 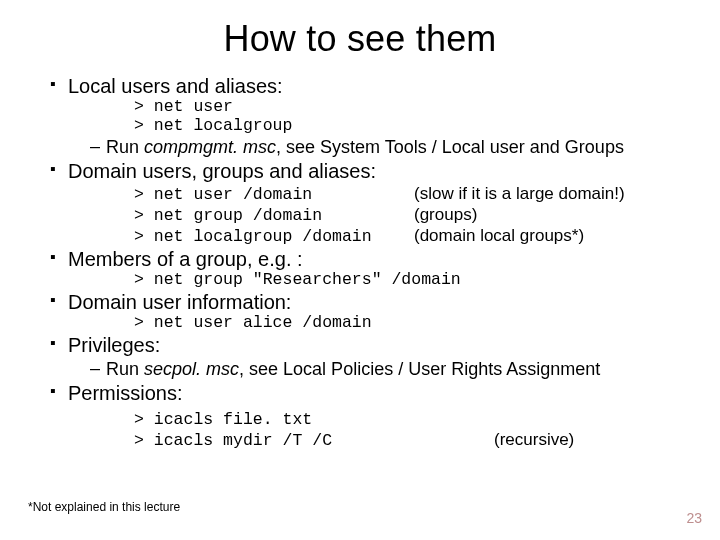 What do you see at coordinates (413, 194) in the screenshot?
I see `code-row: > net user /domain (slow if it is a larg…` at bounding box center [413, 194].